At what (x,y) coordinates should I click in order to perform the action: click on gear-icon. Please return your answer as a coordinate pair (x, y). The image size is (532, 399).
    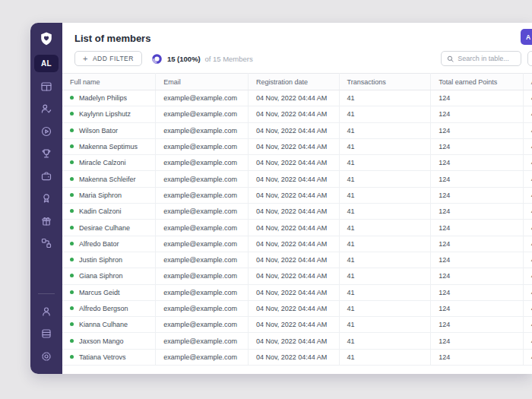
    Looking at the image, I should click on (46, 356).